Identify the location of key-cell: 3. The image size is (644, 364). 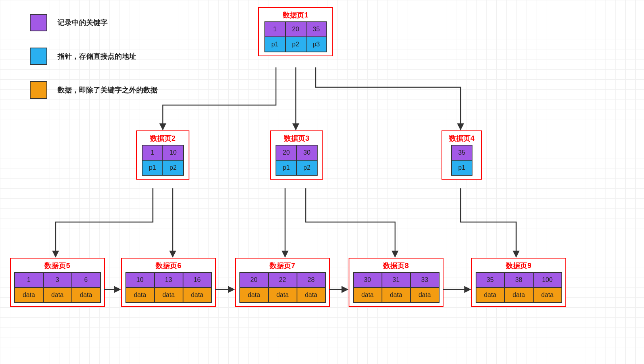
(58, 280).